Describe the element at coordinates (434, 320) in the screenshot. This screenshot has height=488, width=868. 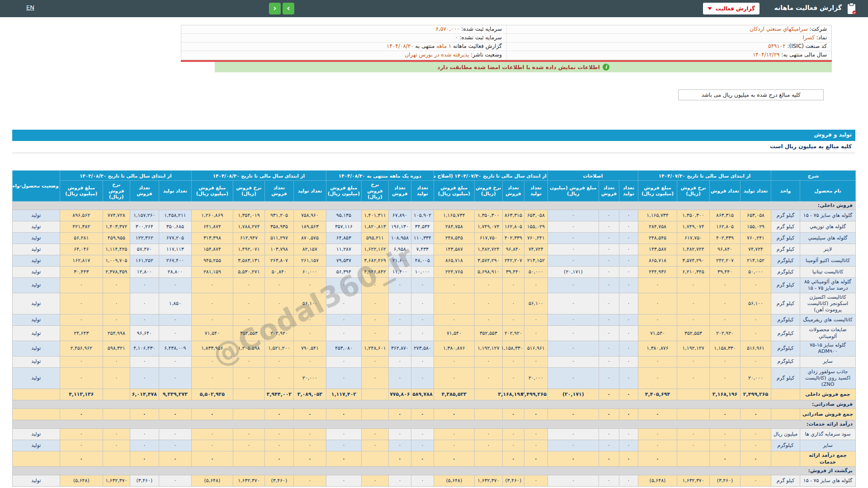
I see `table-row: کاتالیست هاي ریفرمینگکیلوگرم۰۰۰۰۰۰۰۰۰۰۰۰…` at that location.